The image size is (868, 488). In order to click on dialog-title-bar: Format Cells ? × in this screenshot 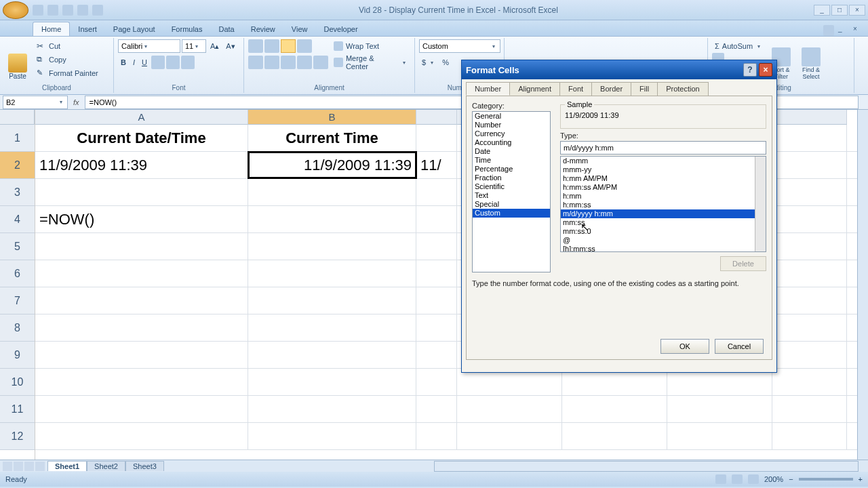, I will do `click(619, 70)`.